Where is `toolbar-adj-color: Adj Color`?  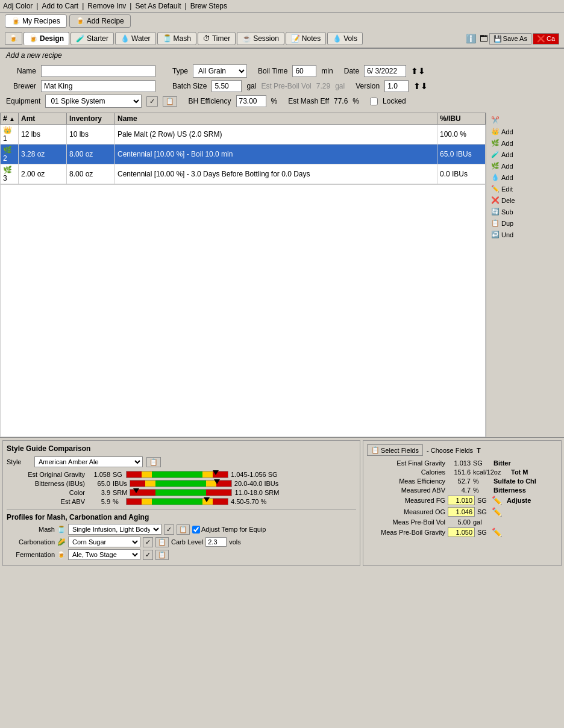
toolbar-adj-color: Adj Color is located at coordinates (18, 6).